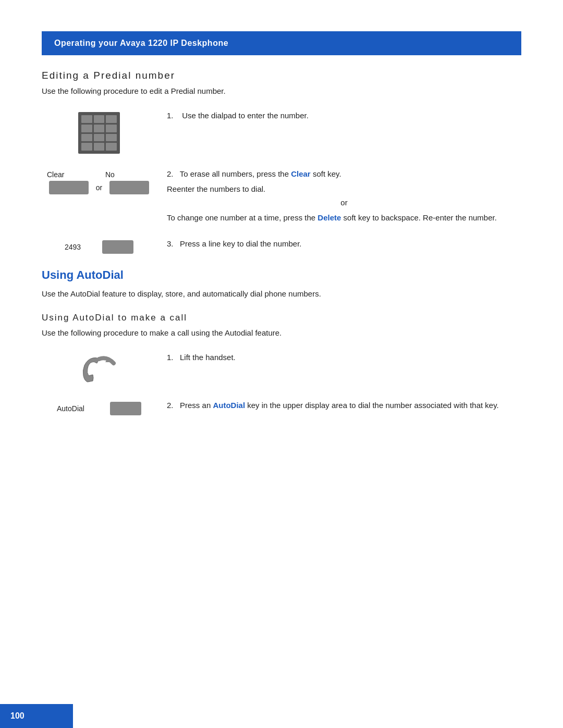 The image size is (563, 728). Describe the element at coordinates (282, 196) in the screenshot. I see `step2-area: Clear No or 2. To erase all numbers, pre…` at that location.